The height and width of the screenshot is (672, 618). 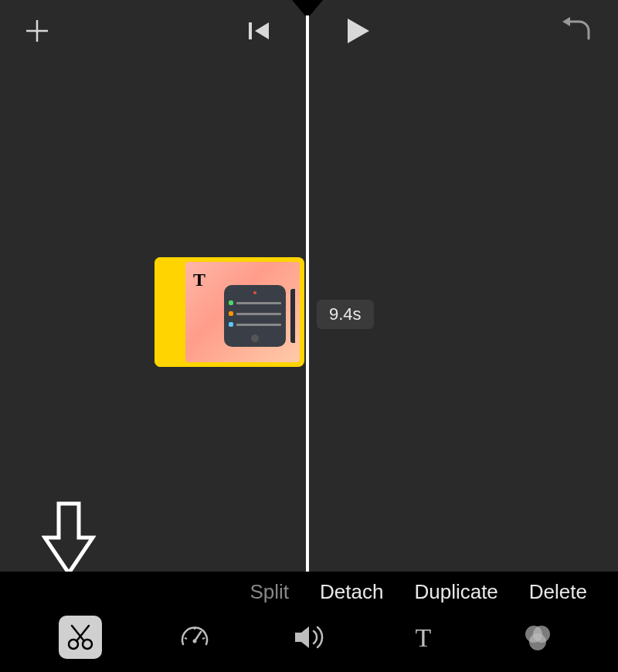 I want to click on delete-action: Delete, so click(x=558, y=592).